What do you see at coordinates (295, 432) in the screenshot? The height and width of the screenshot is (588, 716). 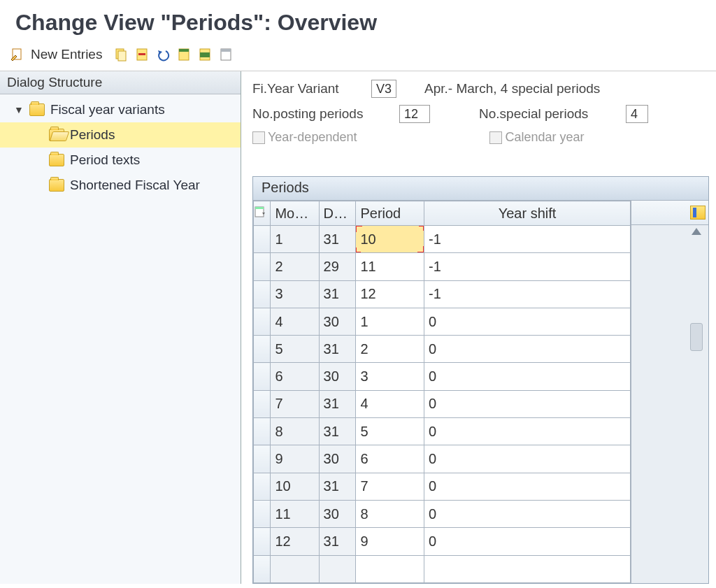 I see `cell-month: 8` at bounding box center [295, 432].